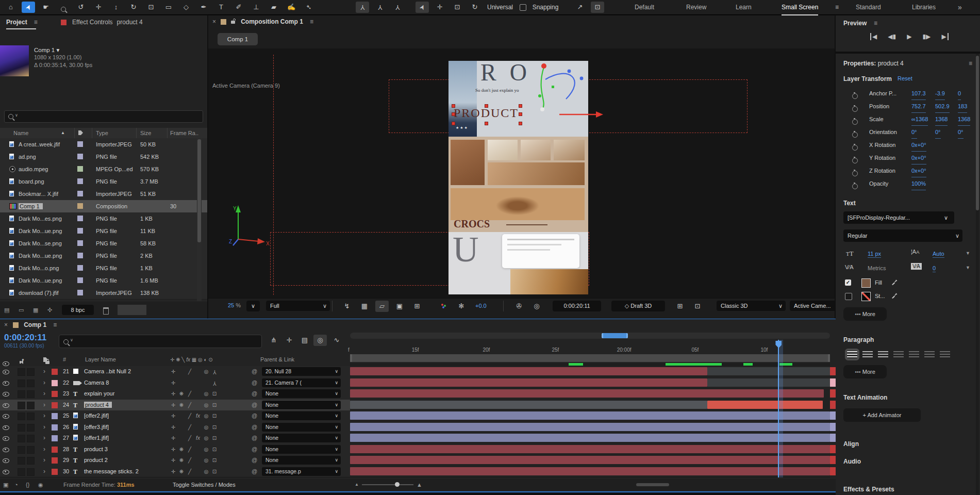 The height and width of the screenshot is (495, 980). I want to click on hand-tool: ☛, so click(46, 7).